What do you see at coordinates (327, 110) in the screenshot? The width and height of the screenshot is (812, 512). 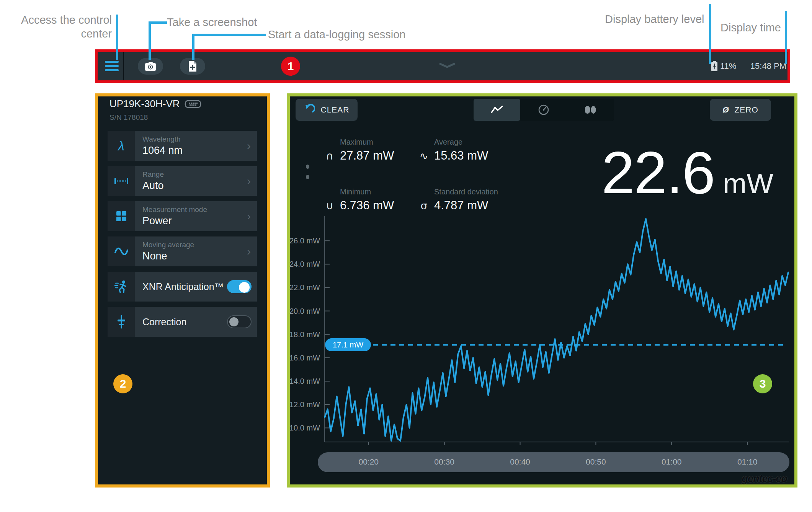 I see `clear-button: CLEAR` at bounding box center [327, 110].